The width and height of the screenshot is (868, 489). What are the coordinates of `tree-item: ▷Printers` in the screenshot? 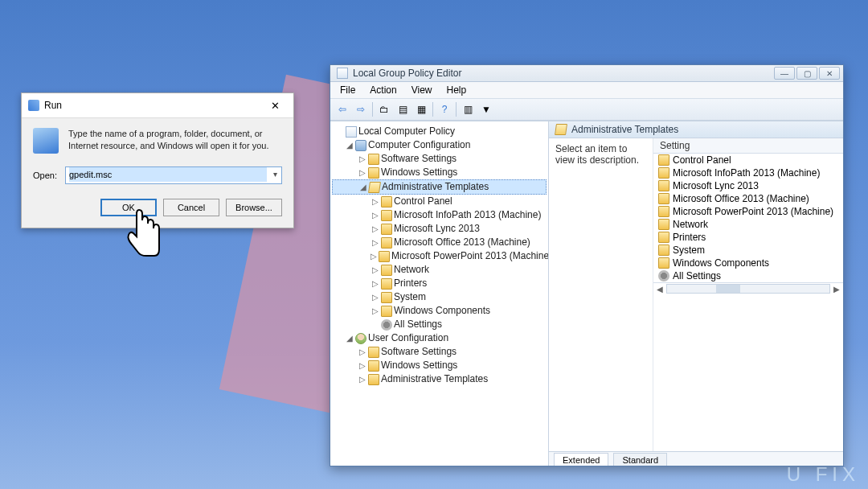 It's located at (439, 283).